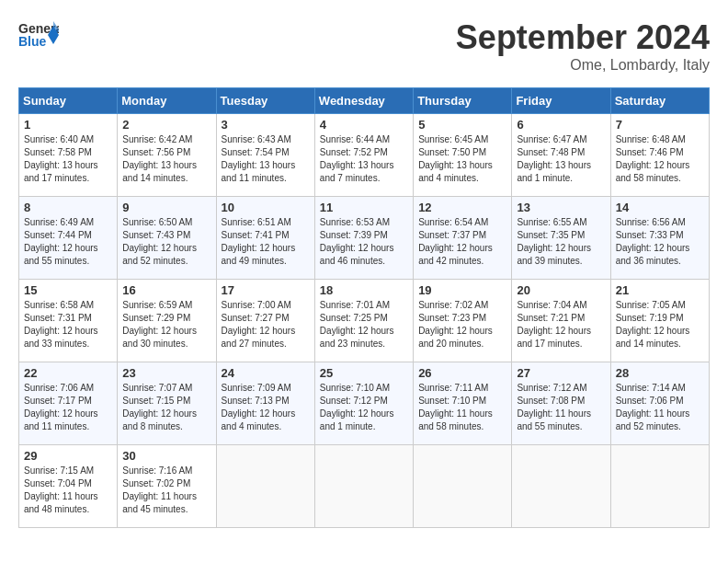  What do you see at coordinates (463, 404) in the screenshot?
I see `table-row: 26Sunrise: 7:11 AMSunset: 7:10 PMDayligh…` at bounding box center [463, 404].